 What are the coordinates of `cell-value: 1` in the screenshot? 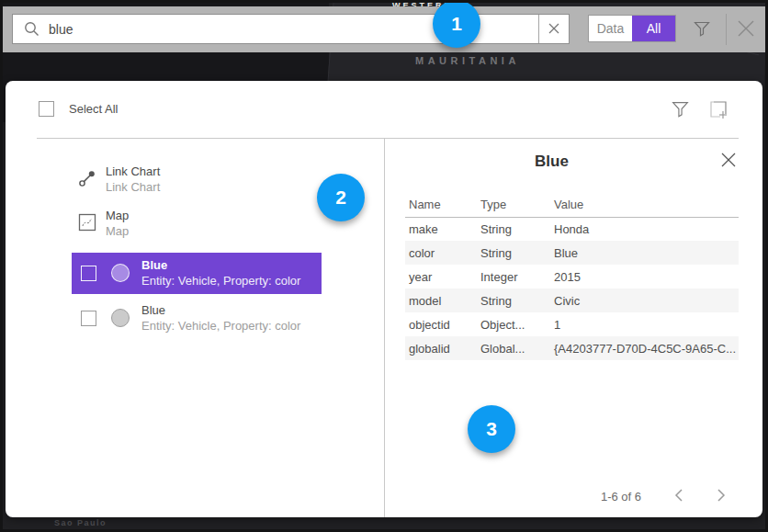 It's located at (645, 324).